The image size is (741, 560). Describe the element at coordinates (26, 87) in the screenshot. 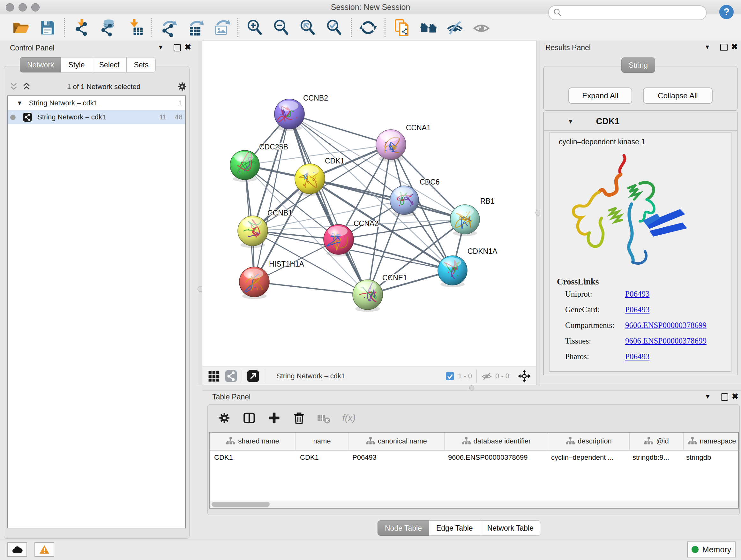

I see `expand-all-networks-icon` at that location.